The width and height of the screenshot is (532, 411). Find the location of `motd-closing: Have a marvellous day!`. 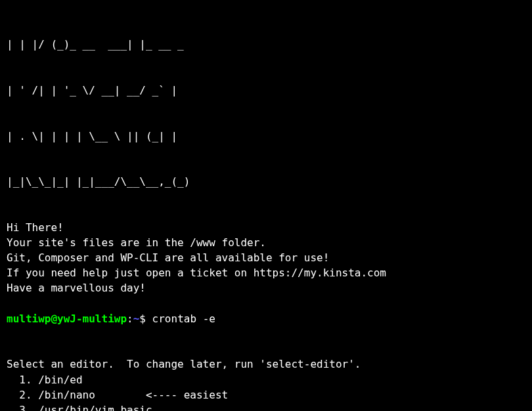

motd-closing: Have a marvellous day! is located at coordinates (266, 288).